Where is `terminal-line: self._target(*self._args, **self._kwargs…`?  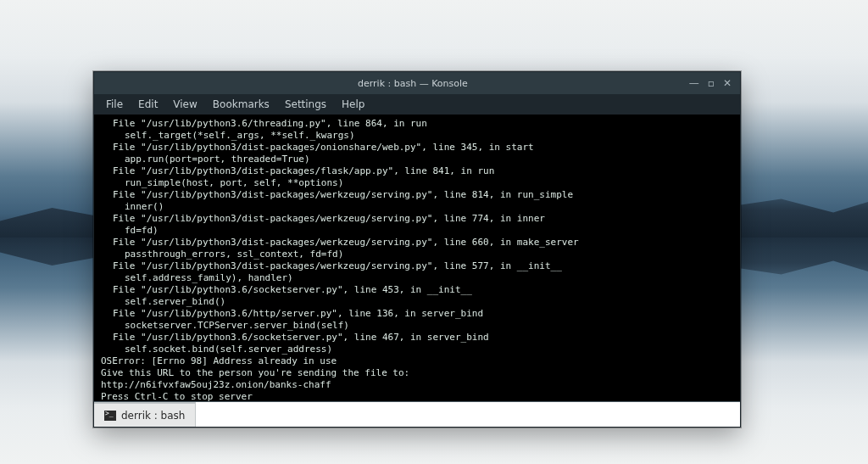 terminal-line: self._target(*self._args, **self._kwargs… is located at coordinates (417, 136).